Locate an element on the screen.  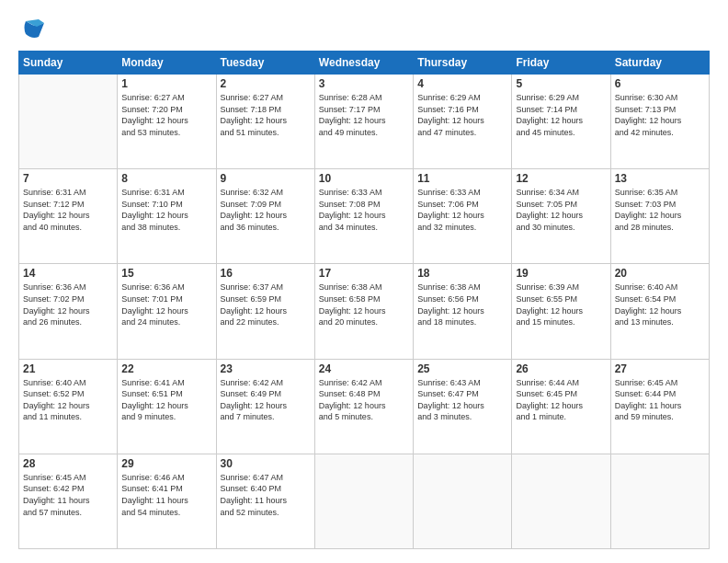
calendar-dow-tuesday: Tuesday is located at coordinates (265, 63).